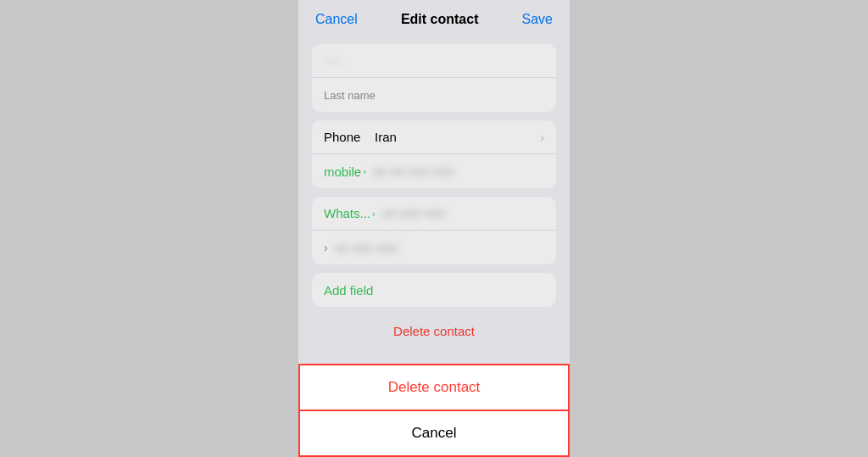  What do you see at coordinates (337, 20) in the screenshot?
I see `cancel-nav-button: Cancel` at bounding box center [337, 20].